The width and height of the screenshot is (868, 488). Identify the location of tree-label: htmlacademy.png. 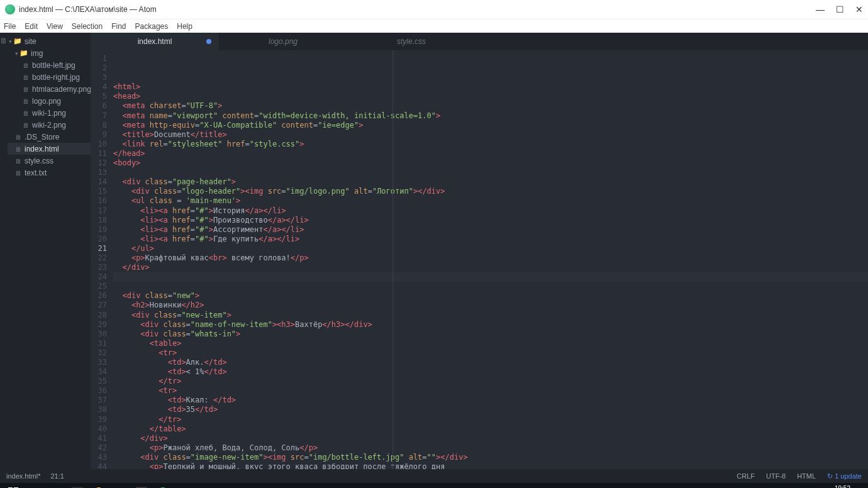
(62, 89).